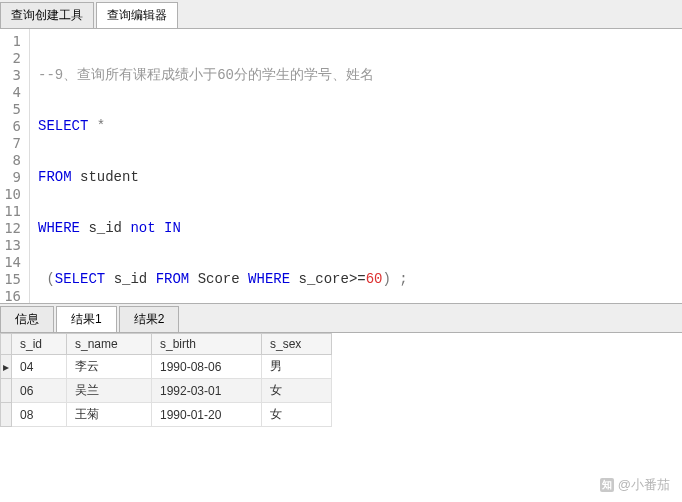 This screenshot has height=502, width=682. What do you see at coordinates (12, 126) in the screenshot?
I see `line-number: 6` at bounding box center [12, 126].